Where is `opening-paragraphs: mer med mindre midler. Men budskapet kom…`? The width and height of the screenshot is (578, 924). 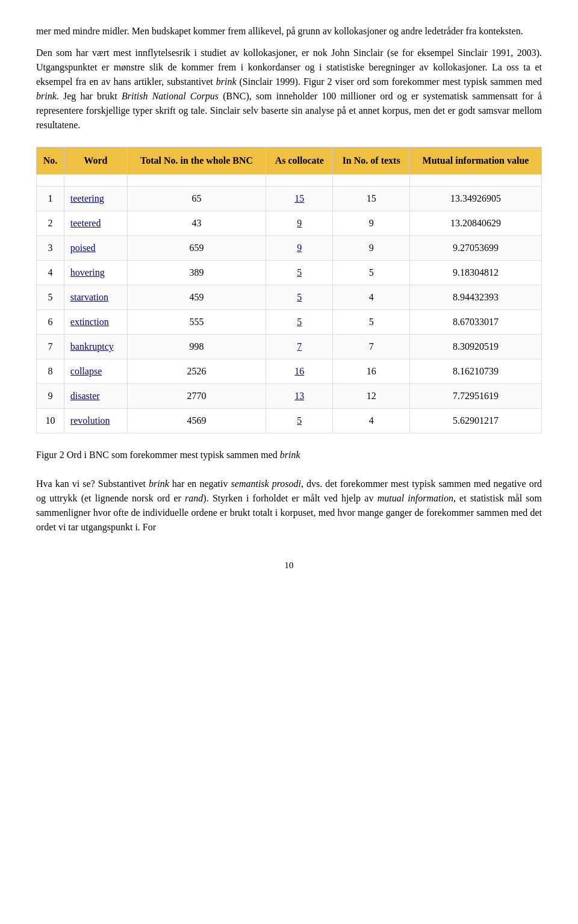 opening-paragraphs: mer med mindre midler. Men budskapet kom… is located at coordinates (289, 78).